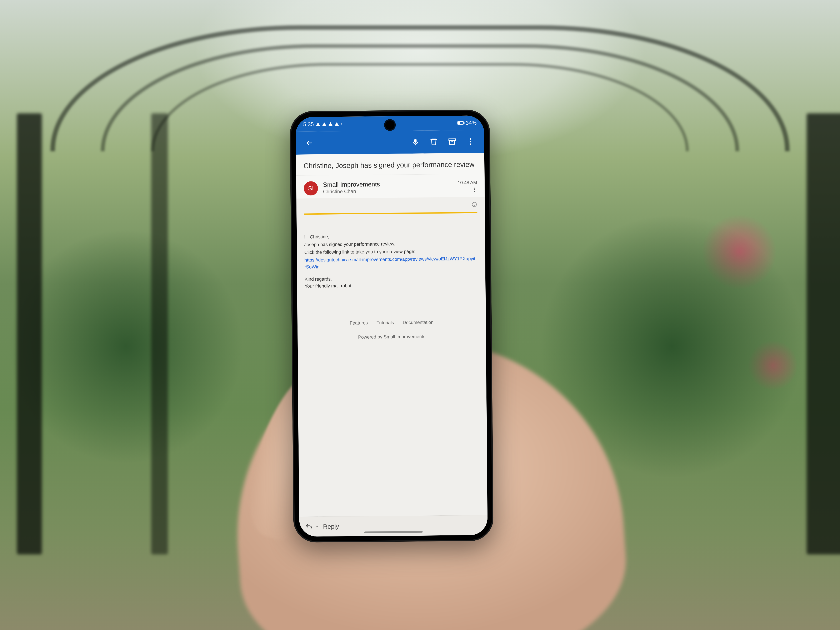 This screenshot has width=840, height=630. Describe the element at coordinates (390, 186) in the screenshot. I see `sender-row: SI Small Improvements Christine Chan 10:…` at that location.